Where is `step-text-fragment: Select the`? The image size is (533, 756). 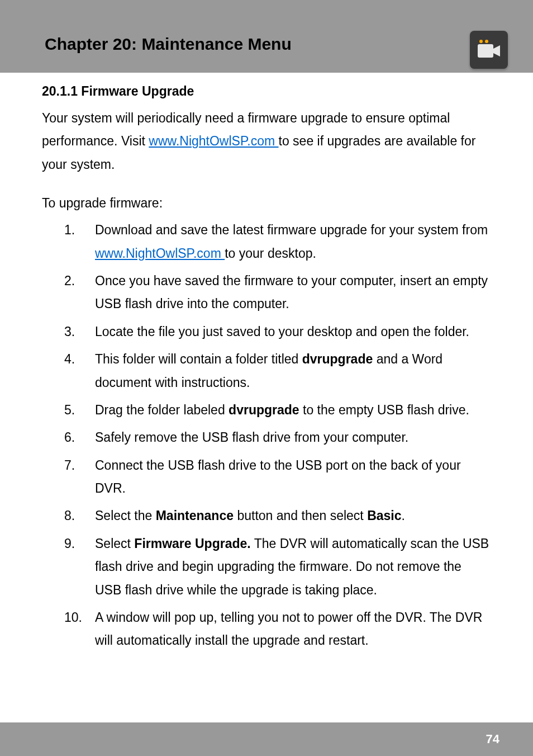 step-text-fragment: Select the is located at coordinates (125, 516).